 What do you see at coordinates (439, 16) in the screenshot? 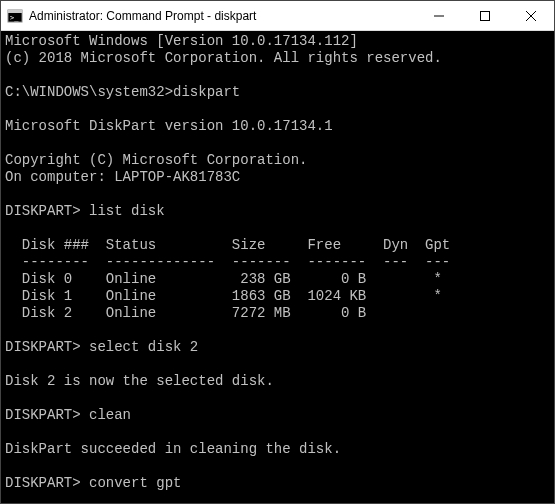
I see `minimize-button` at bounding box center [439, 16].